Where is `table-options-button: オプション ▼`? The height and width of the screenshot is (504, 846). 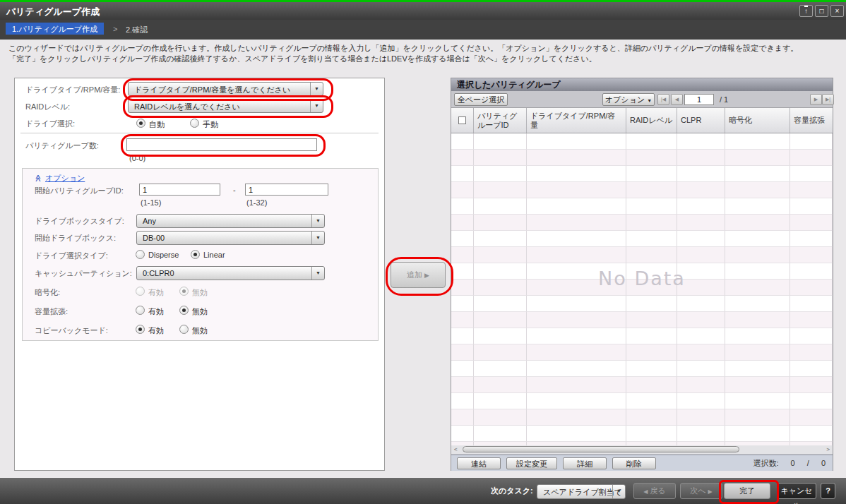
table-options-button: オプション ▼ is located at coordinates (628, 100).